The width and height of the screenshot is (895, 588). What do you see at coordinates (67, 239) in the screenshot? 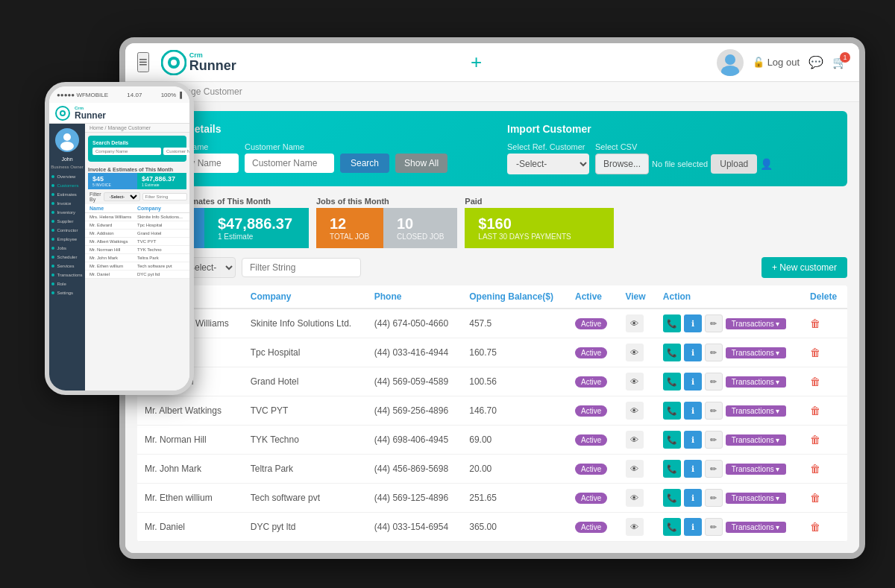
I see `phone-nav-item: Employee` at bounding box center [67, 239].